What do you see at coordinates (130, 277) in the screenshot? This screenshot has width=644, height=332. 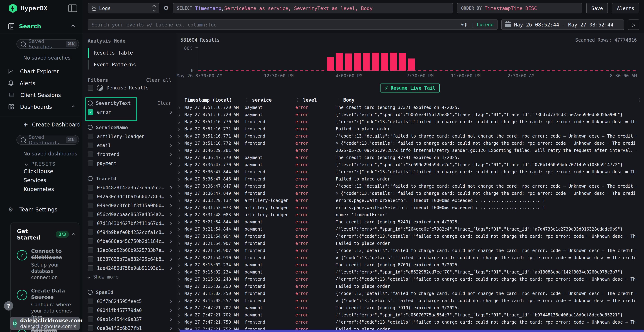 I see `show-more-button: Show more` at bounding box center [130, 277].